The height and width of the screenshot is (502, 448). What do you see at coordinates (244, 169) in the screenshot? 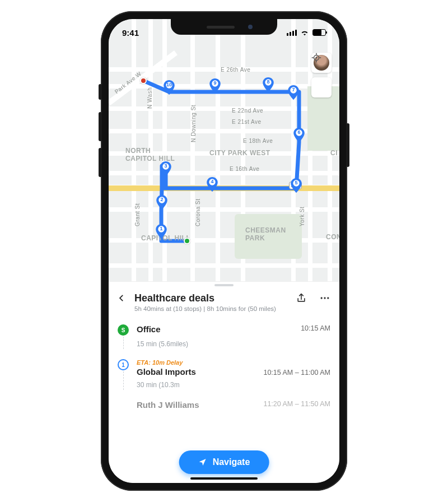
I see `street-label: E 16th Ave` at bounding box center [244, 169].